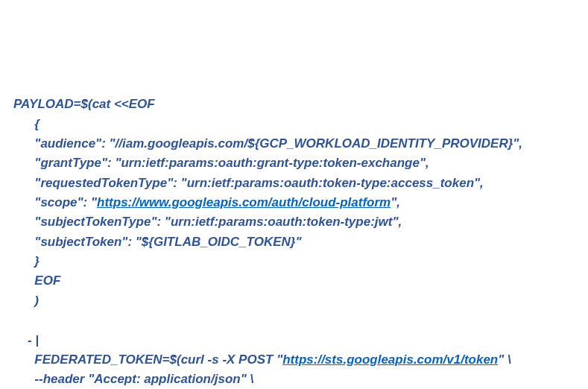  Describe the element at coordinates (27, 124) in the screenshot. I see `line-02: {` at that location.